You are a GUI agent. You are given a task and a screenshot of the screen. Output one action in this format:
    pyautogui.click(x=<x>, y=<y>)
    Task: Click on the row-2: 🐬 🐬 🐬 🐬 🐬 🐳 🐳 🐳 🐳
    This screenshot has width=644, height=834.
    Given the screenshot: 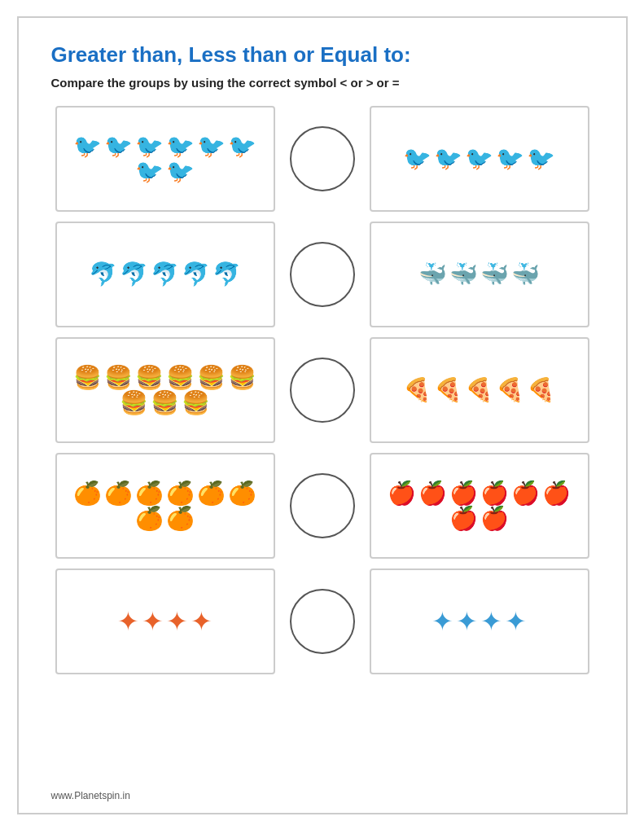 What is the action you would take?
    pyautogui.click(x=322, y=274)
    